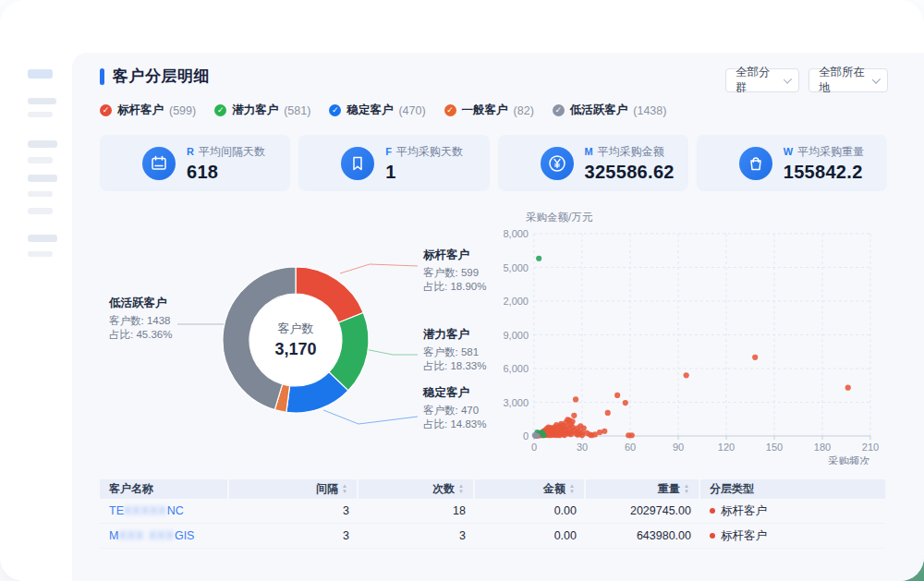 Image resolution: width=924 pixels, height=581 pixels. I want to click on bag-icon, so click(756, 163).